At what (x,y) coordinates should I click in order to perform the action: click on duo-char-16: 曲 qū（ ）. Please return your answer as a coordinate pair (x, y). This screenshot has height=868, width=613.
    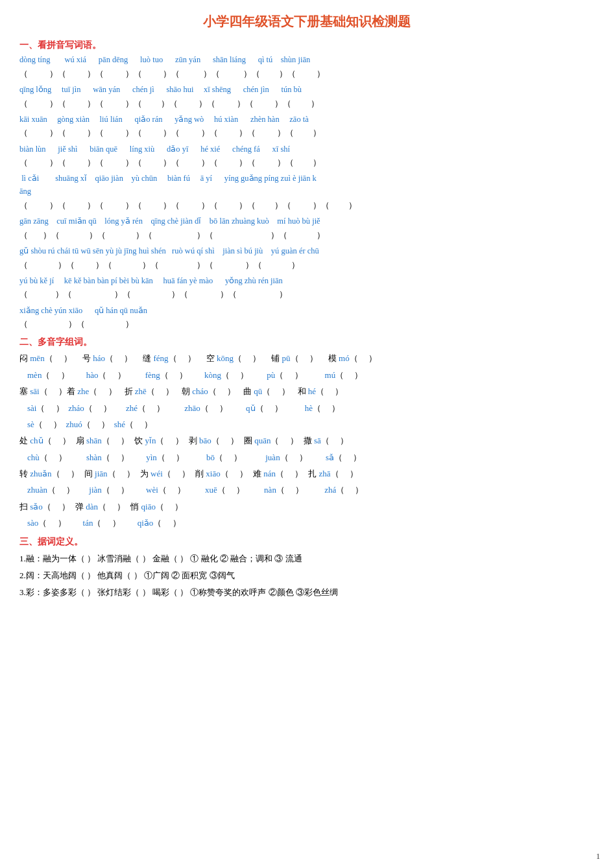
    Looking at the image, I should click on (267, 392).